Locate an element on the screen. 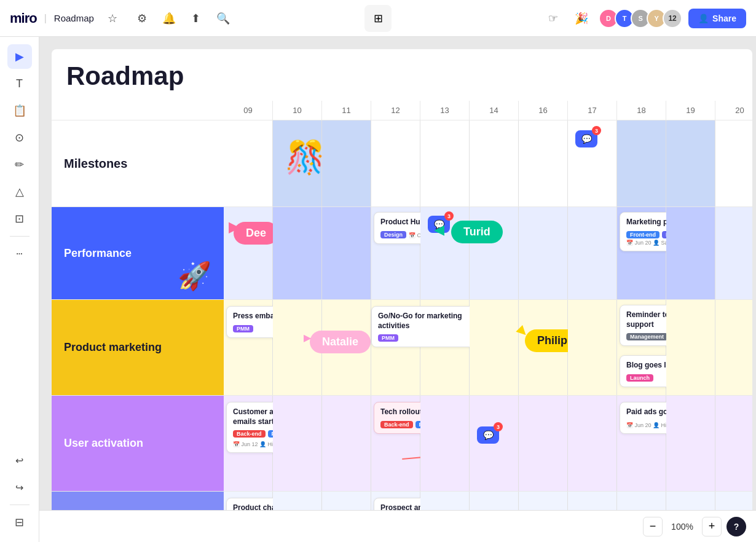 This screenshot has height=542, width=756. lasso-tool: ⊙ is located at coordinates (20, 138).